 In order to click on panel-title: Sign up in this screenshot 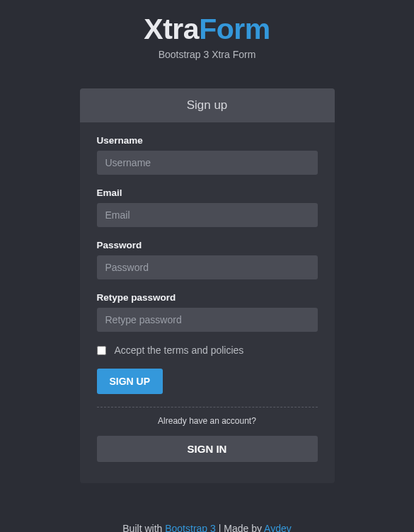, I will do `click(207, 105)`.